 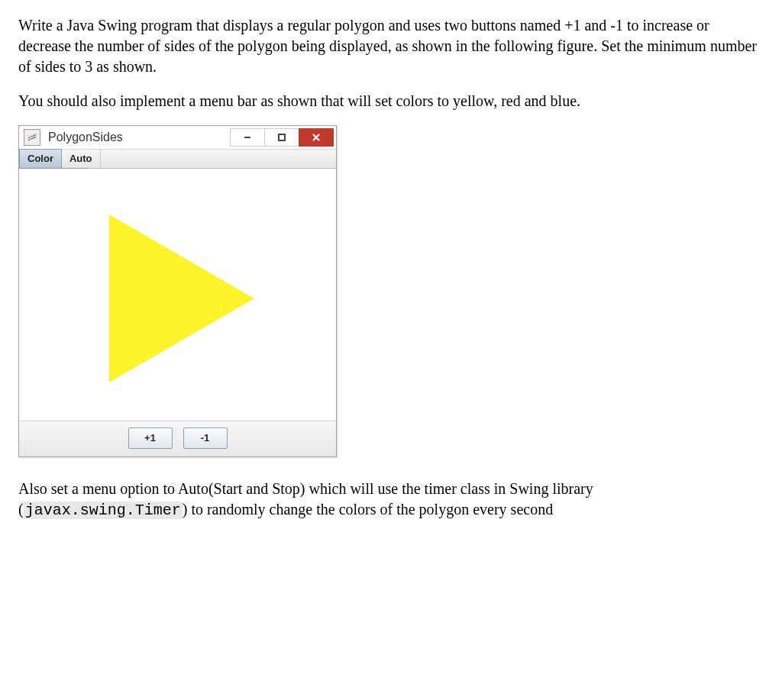 I want to click on button-bar: +1 -1, so click(x=177, y=438).